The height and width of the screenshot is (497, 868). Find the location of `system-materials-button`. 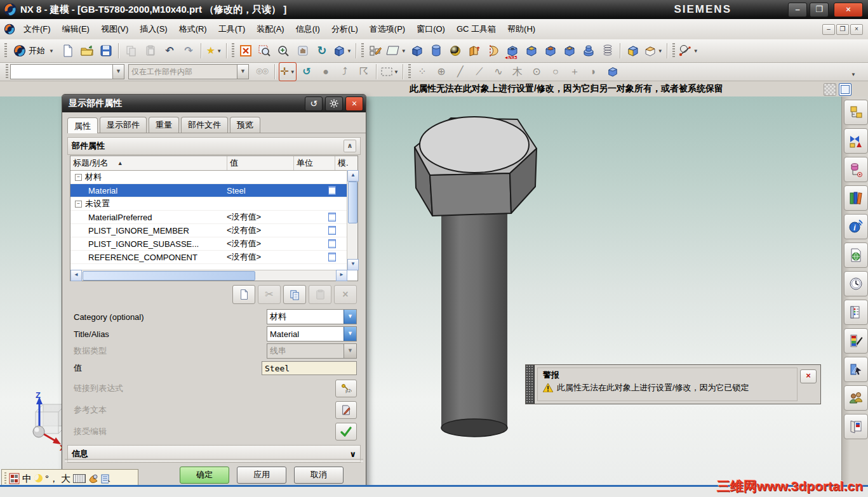

system-materials-button is located at coordinates (856, 341).